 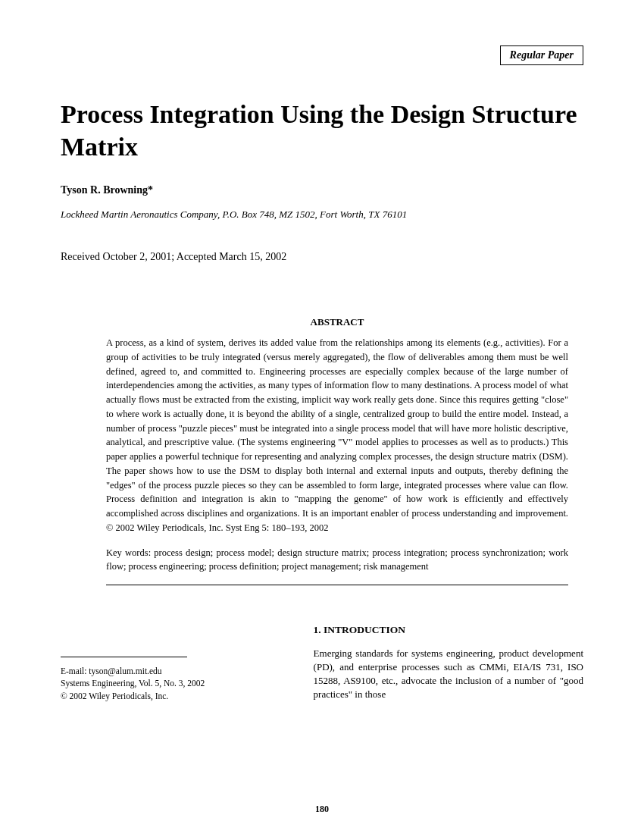 What do you see at coordinates (322, 257) in the screenshot?
I see `submission-dates: Received October 2, 2001; Accepted March…` at bounding box center [322, 257].